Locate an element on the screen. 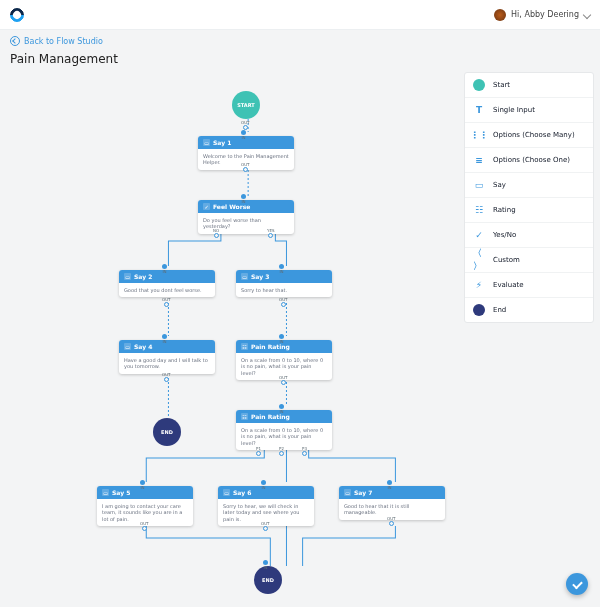  palette-label: Options (Choose Many) is located at coordinates (534, 135).